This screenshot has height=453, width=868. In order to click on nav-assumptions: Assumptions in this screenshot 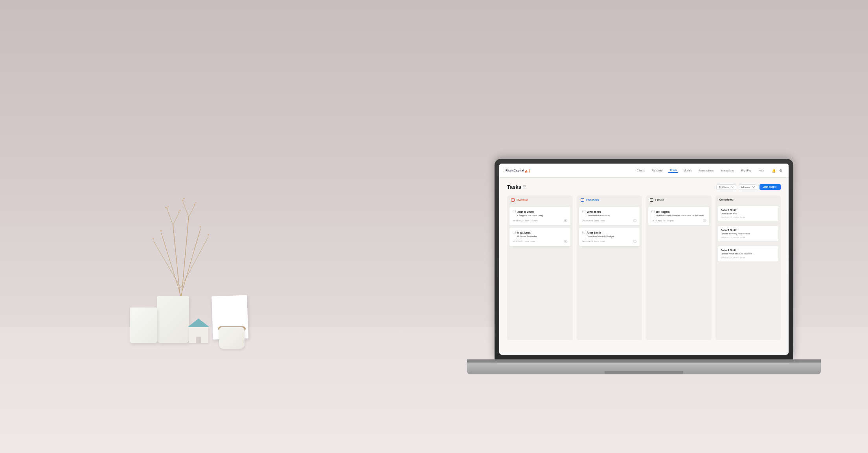, I will do `click(706, 171)`.